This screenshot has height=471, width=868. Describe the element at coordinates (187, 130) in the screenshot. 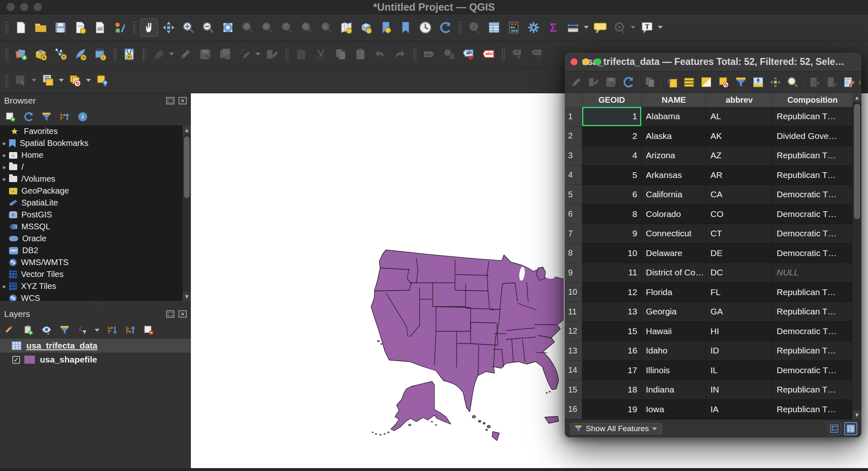

I see `scroll-up-icon: ▲` at that location.